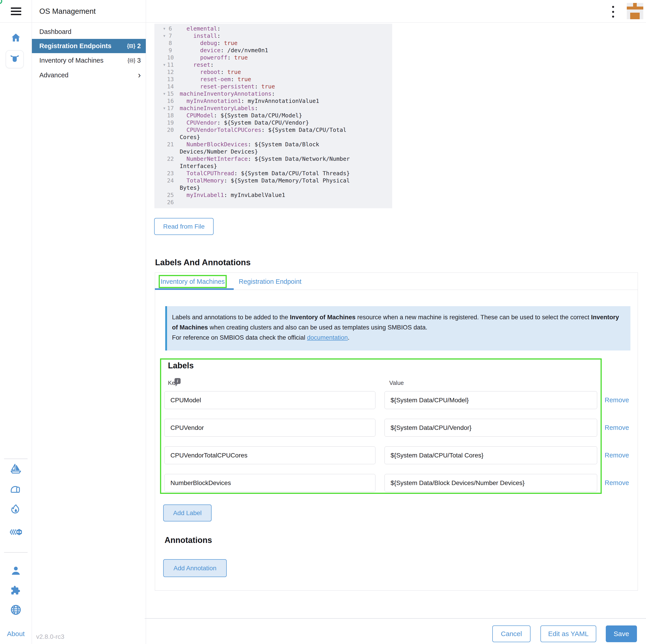 The width and height of the screenshot is (646, 644). I want to click on code-line-text: machineInventoryLabels:, so click(267, 108).